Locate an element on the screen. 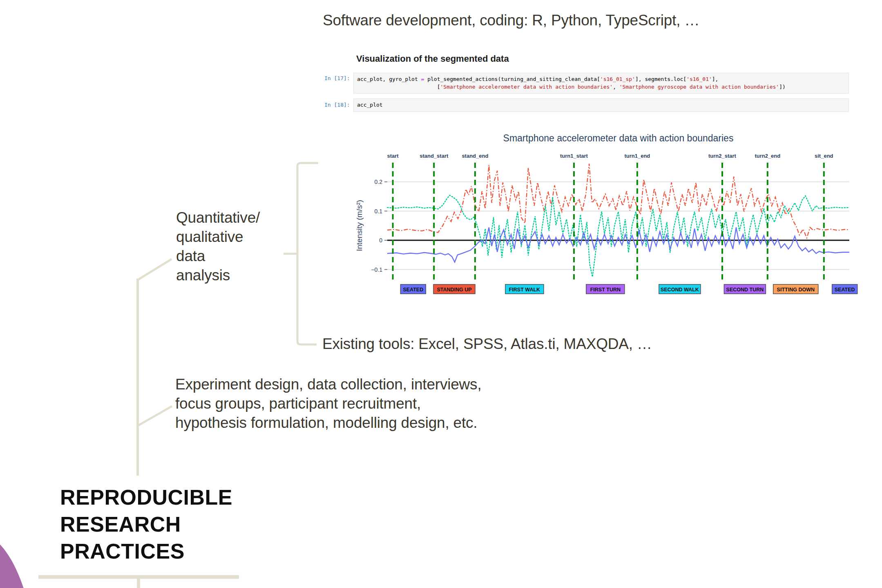  notebook-heading: Visualization of the segmented data is located at coordinates (433, 59).